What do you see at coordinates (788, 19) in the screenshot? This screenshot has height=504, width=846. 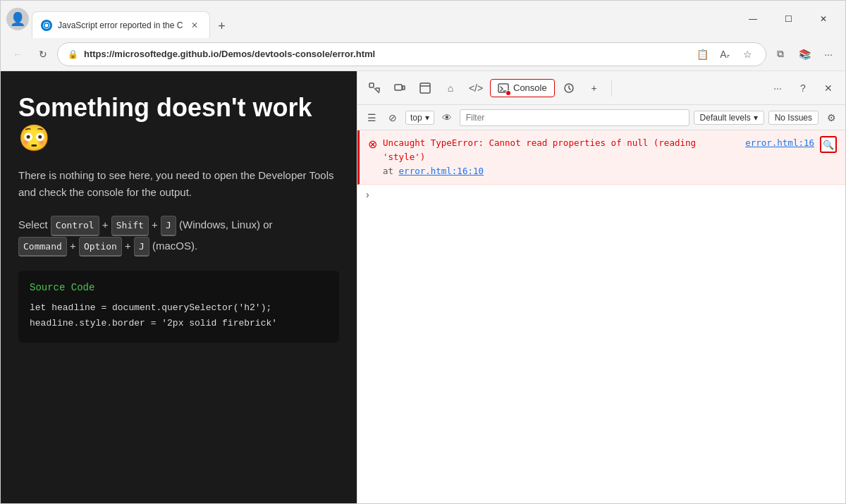 I see `window-controls: — ☐ ✕` at bounding box center [788, 19].